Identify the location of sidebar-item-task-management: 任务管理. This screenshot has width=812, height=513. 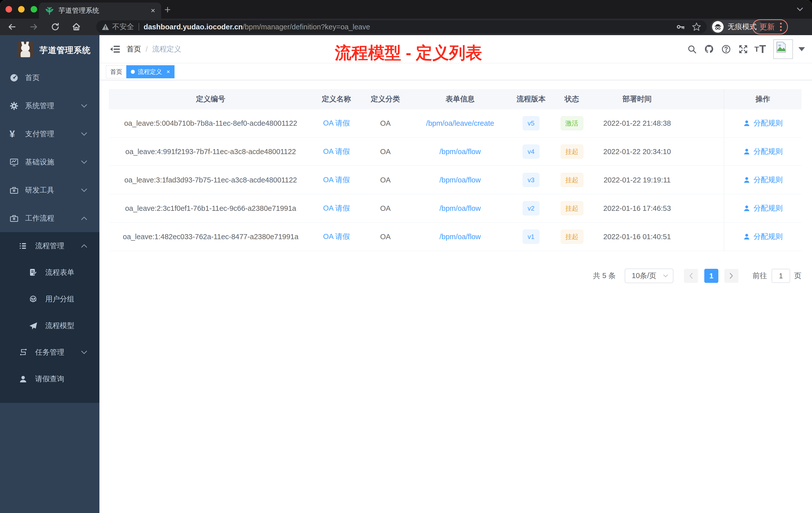
(50, 353).